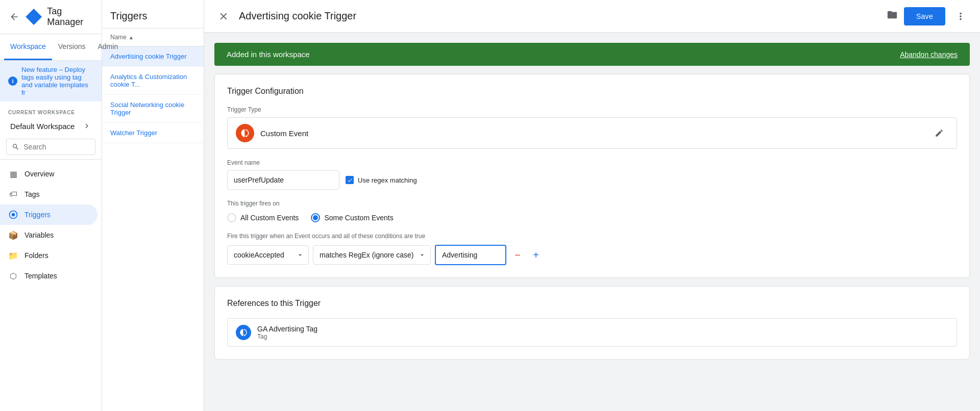  I want to click on variables-icon: 📦, so click(13, 235).